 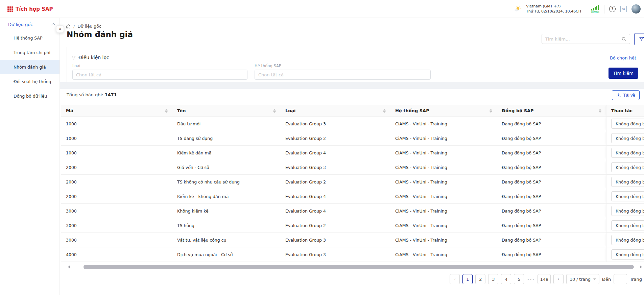 What do you see at coordinates (69, 267) in the screenshot?
I see `scroll-left-arrow-icon` at bounding box center [69, 267].